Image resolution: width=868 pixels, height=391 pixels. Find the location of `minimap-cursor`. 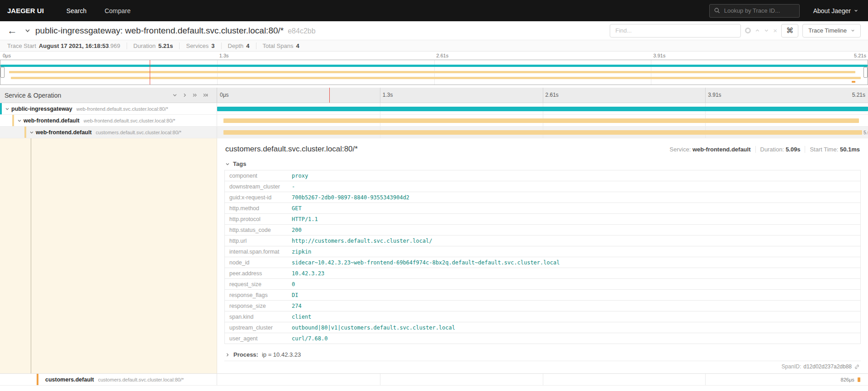

minimap-cursor is located at coordinates (150, 72).